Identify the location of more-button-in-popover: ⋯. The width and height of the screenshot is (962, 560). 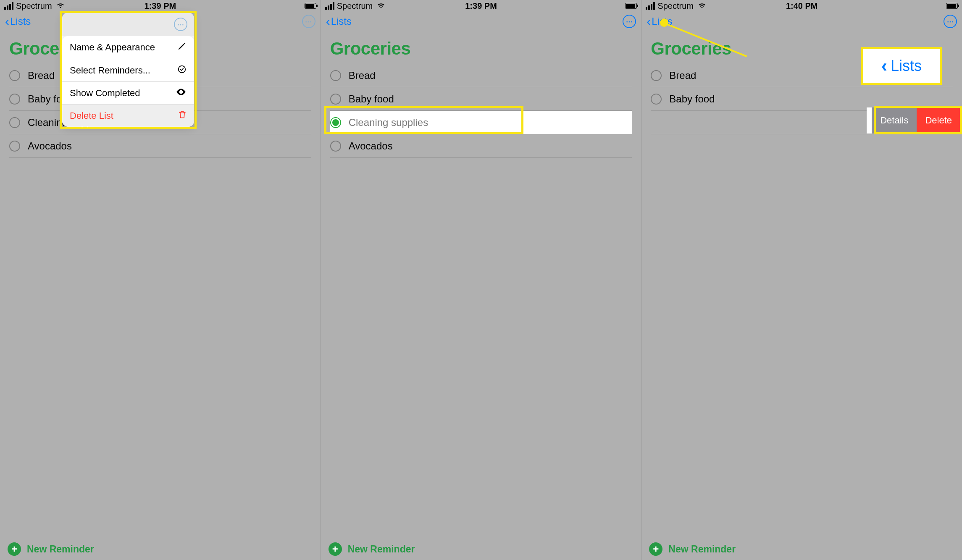
(181, 24).